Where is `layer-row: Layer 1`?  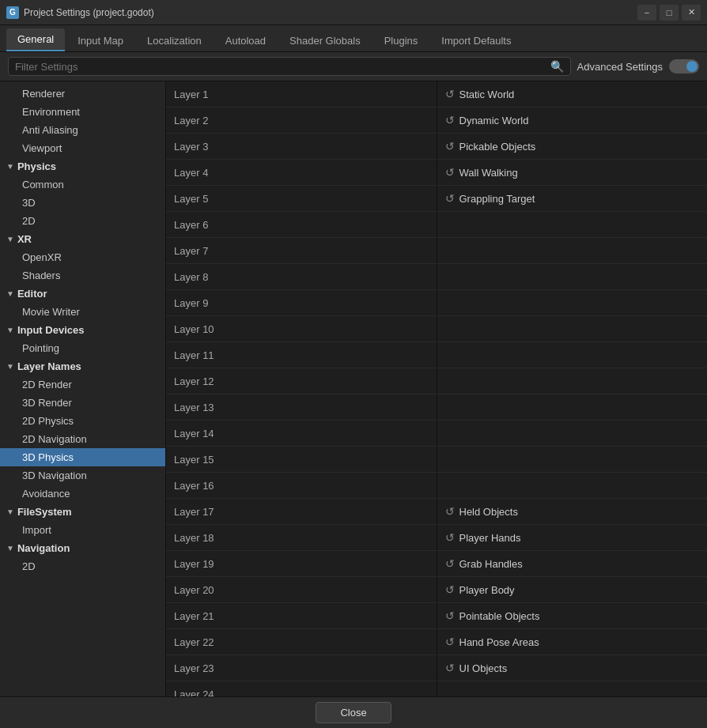
layer-row: Layer 1 is located at coordinates (301, 95).